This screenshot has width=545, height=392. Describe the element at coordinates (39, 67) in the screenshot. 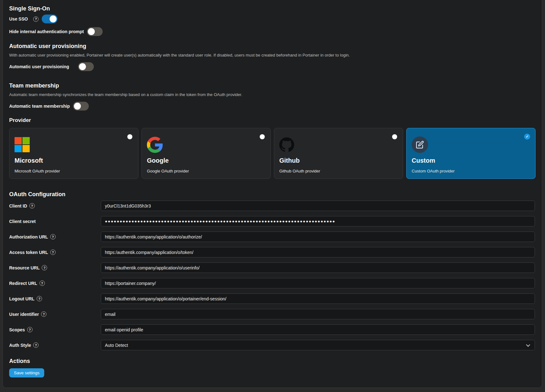

I see `auto-user-provisioning-label: Automatic user provisioning` at that location.